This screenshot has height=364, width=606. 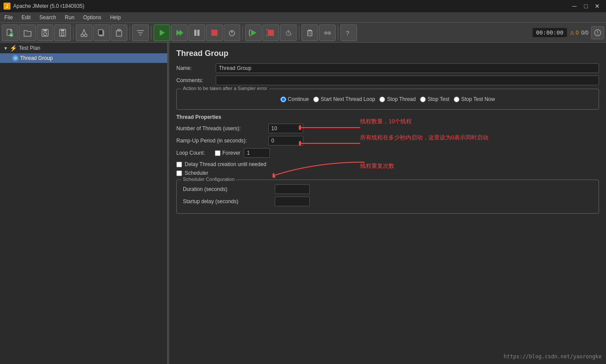 What do you see at coordinates (586, 6) in the screenshot?
I see `maximize-button: □` at bounding box center [586, 6].